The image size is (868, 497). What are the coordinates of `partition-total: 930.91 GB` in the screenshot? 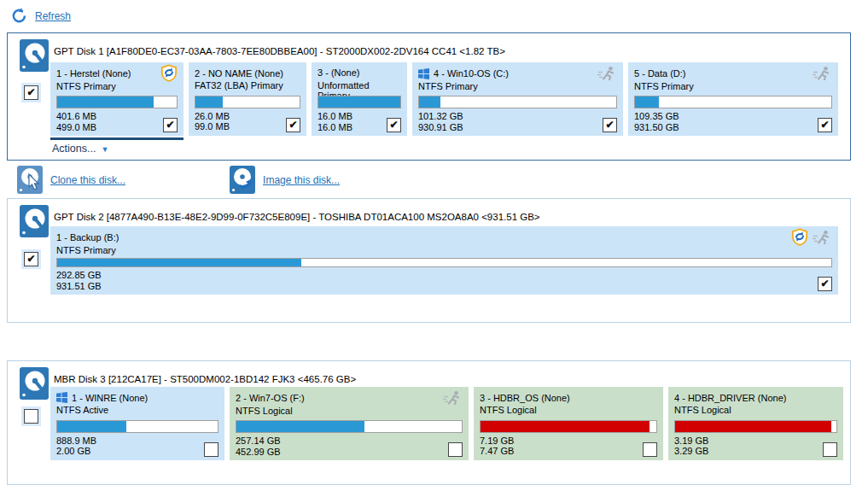 It's located at (440, 128).